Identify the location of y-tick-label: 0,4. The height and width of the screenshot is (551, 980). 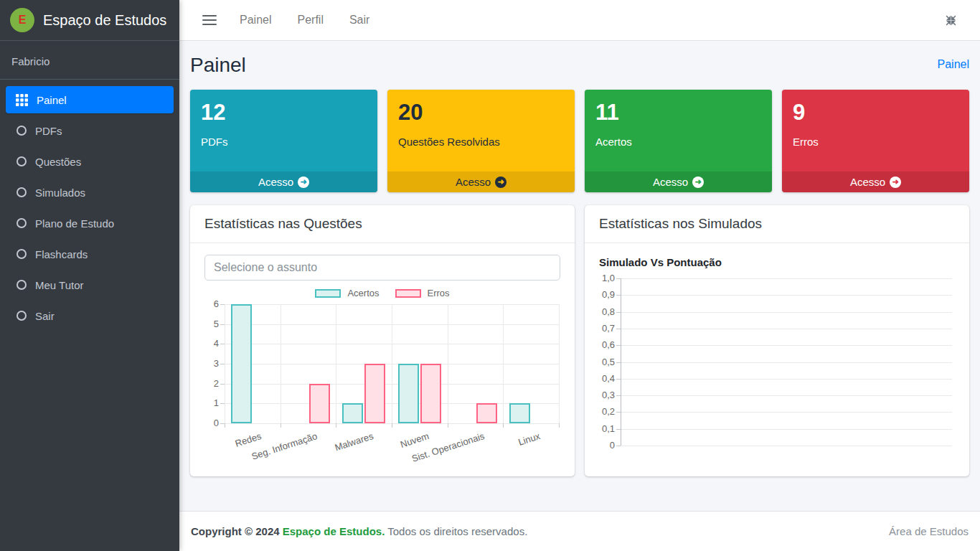
(607, 379).